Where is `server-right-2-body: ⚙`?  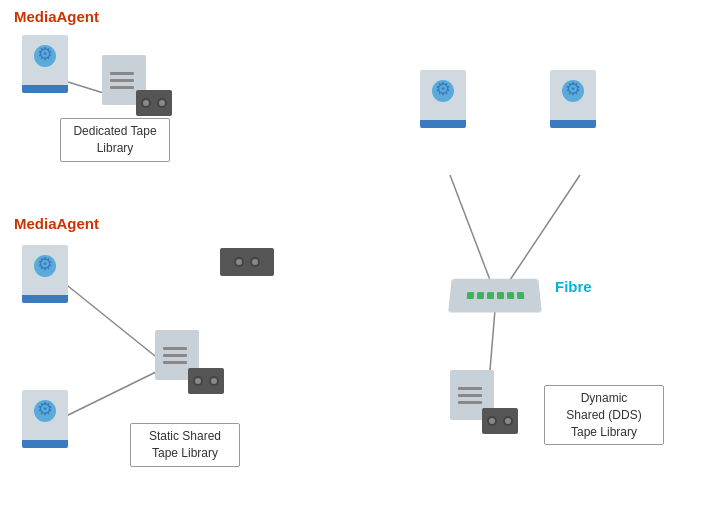
server-right-2-body: ⚙ is located at coordinates (573, 99).